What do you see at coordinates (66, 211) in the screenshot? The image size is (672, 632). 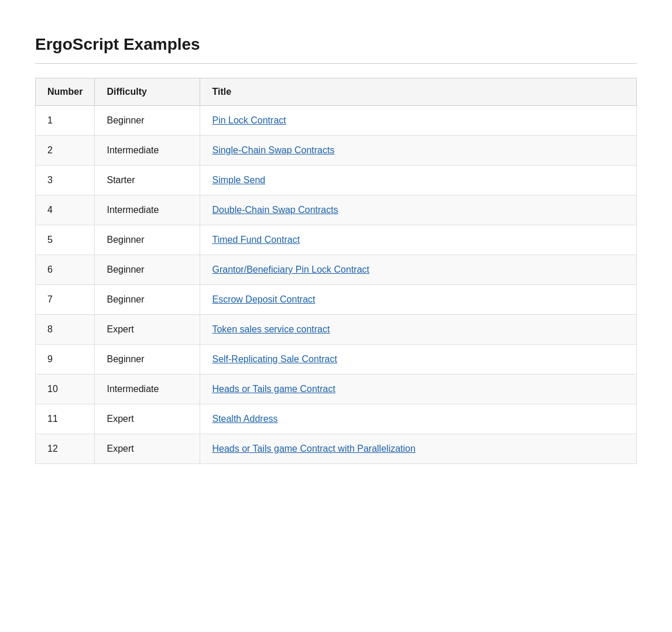 I see `cell-number: 4` at bounding box center [66, 211].